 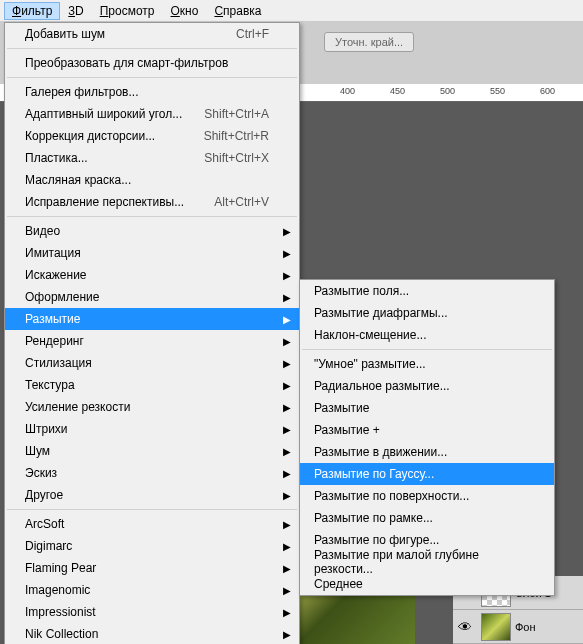 I want to click on menubar: Фильтр3DПросмотрОкноСправка, so click(x=292, y=11).